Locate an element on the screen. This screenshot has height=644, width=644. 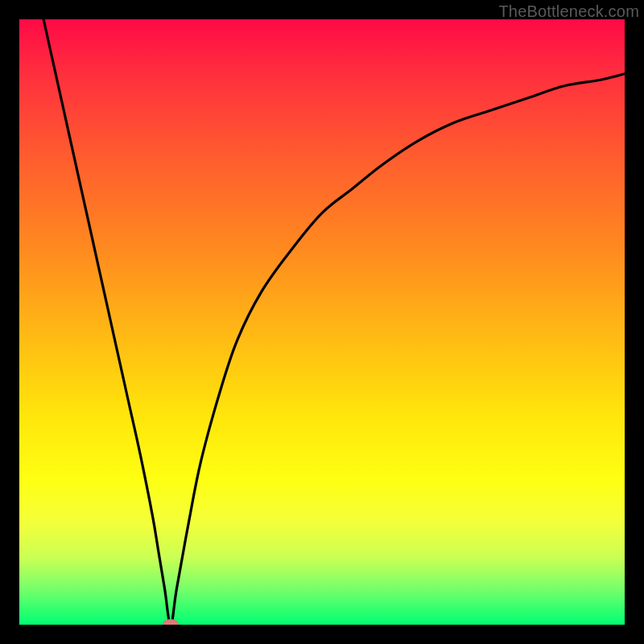
minimum-point-marker is located at coordinates (171, 621).